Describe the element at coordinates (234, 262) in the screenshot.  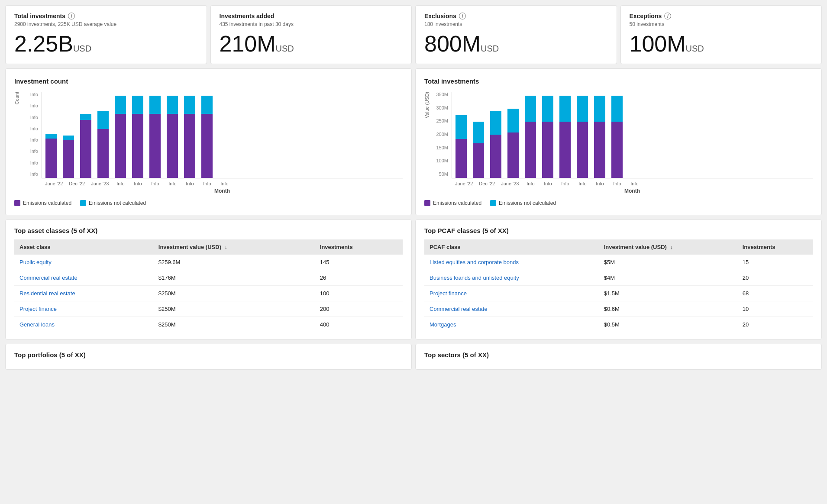
I see `investment-value: $259.6M` at that location.